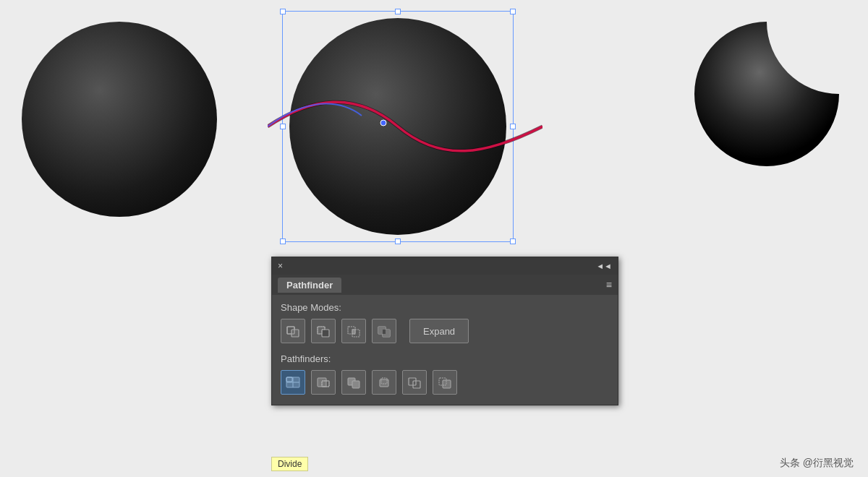 The width and height of the screenshot is (868, 477). What do you see at coordinates (604, 266) in the screenshot?
I see `panel-collapse-button: ◄◄` at bounding box center [604, 266].